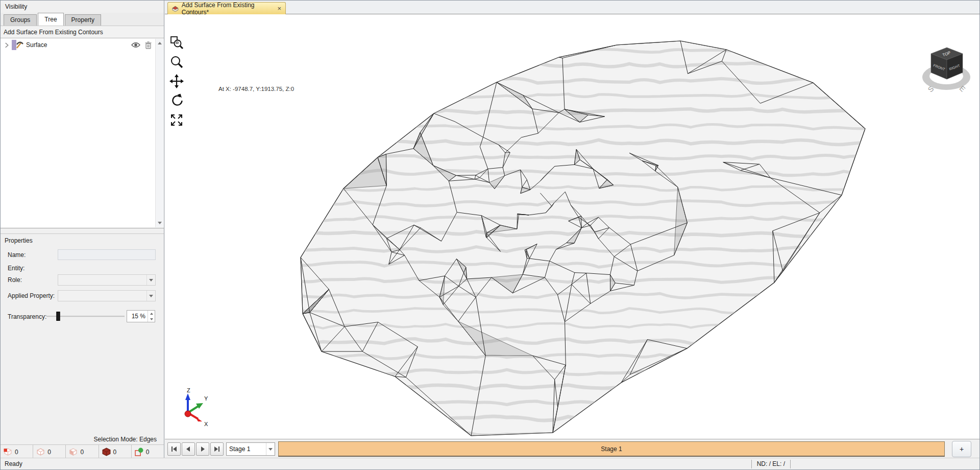  I want to click on name-label: Name:, so click(16, 255).